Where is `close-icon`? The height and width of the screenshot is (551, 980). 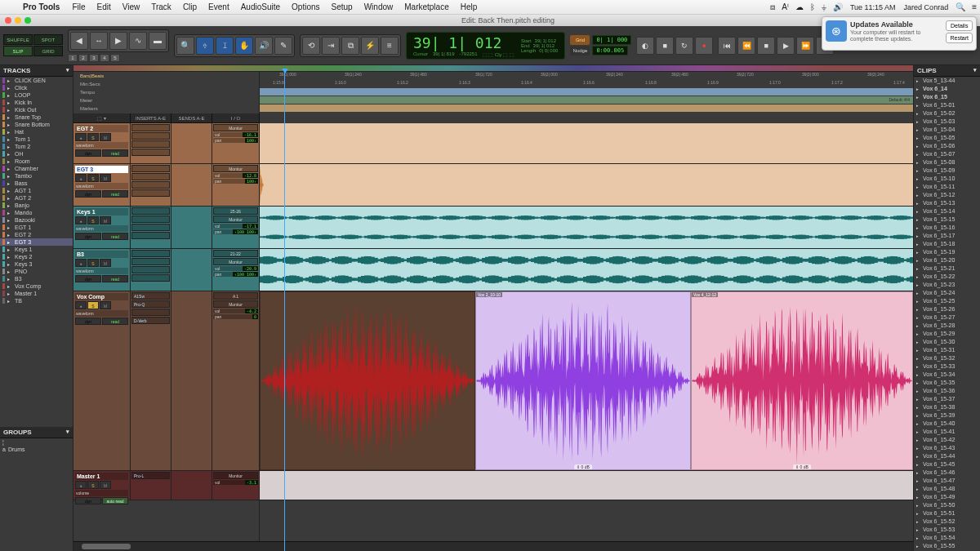
close-icon is located at coordinates (8, 20).